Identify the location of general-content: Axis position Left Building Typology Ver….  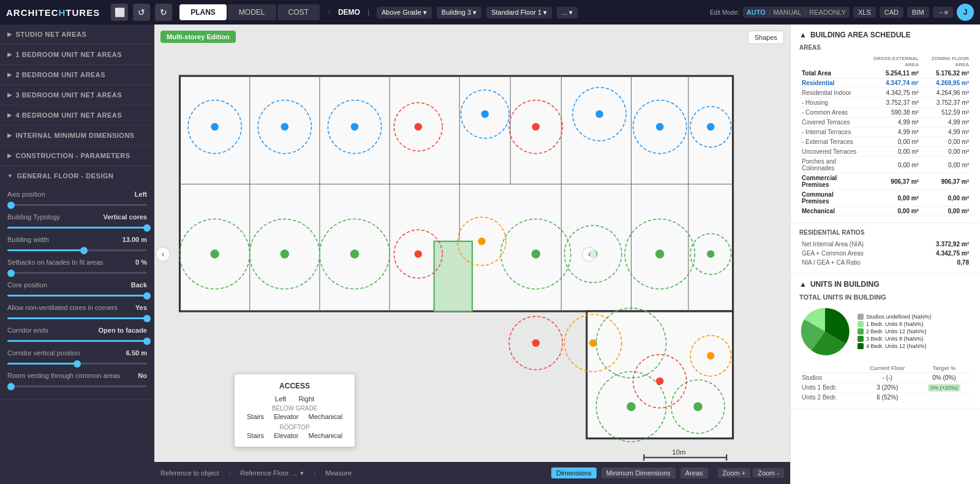
(77, 293).